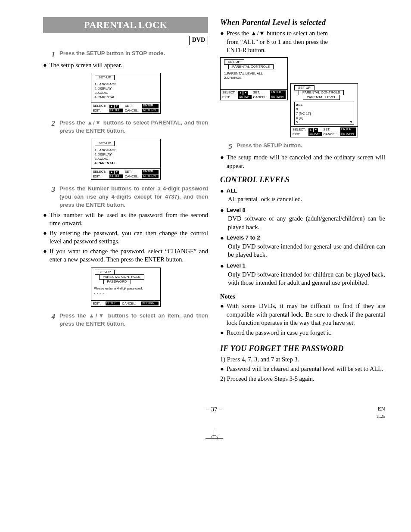  I want to click on page-footer-right: EN 1L25, so click(381, 413).